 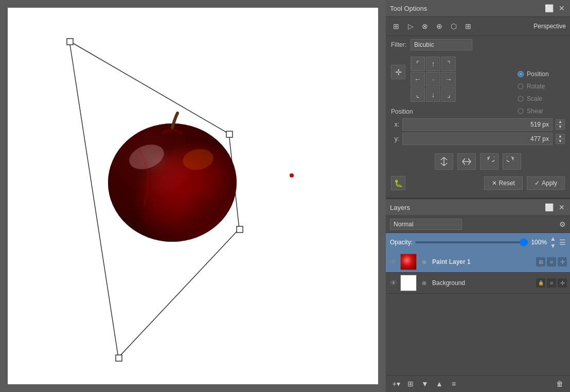 I want to click on opacity-label: Opacity:, so click(x=401, y=242).